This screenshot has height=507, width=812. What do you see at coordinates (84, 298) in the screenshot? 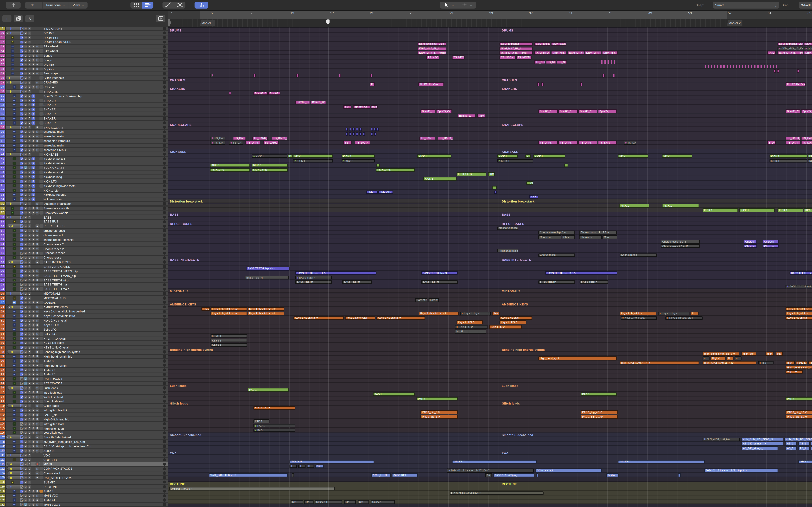
I see `track-row: 76●⏻MSMIDTONAL BUS` at bounding box center [84, 298].